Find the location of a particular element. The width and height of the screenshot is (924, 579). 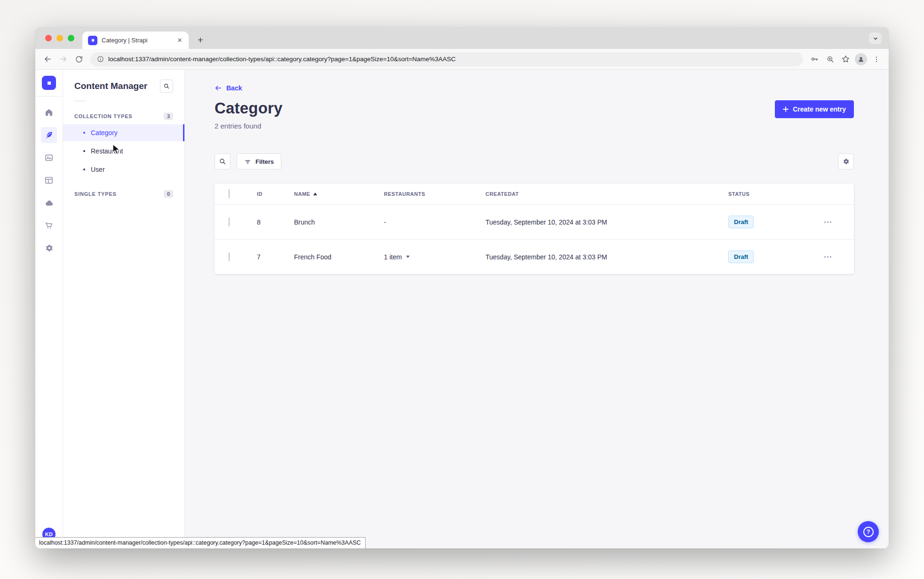

cell-restaurants: 1 item is located at coordinates (435, 257).